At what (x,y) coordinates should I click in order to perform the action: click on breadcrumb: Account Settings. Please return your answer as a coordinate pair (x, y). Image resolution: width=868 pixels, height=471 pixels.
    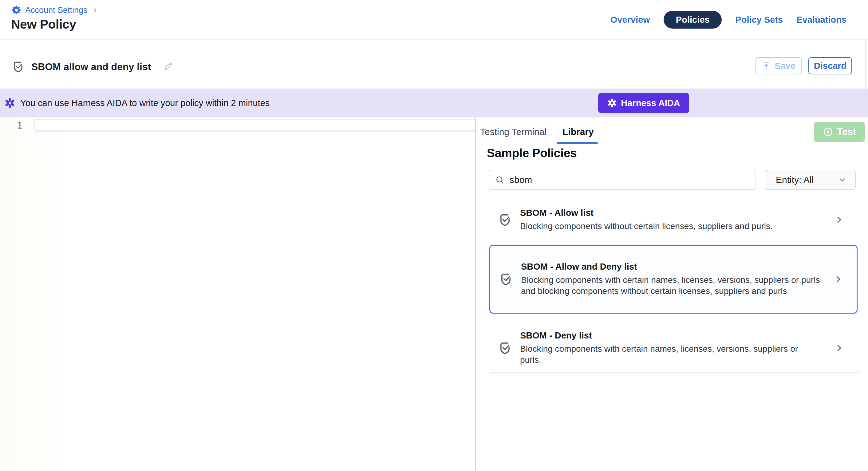
    Looking at the image, I should click on (55, 10).